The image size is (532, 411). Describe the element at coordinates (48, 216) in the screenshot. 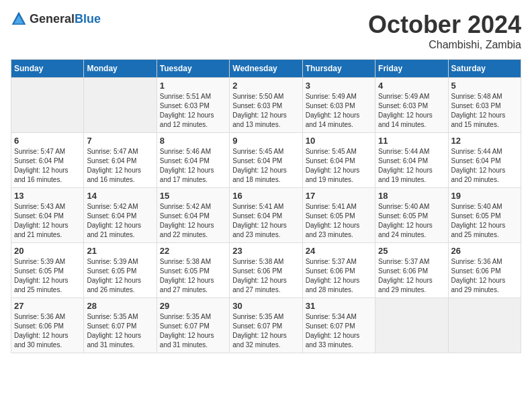

I see `calendar-day-cell: 13Sunrise: 5:43 AM Sunset: 6:04 PM Dayli…` at that location.